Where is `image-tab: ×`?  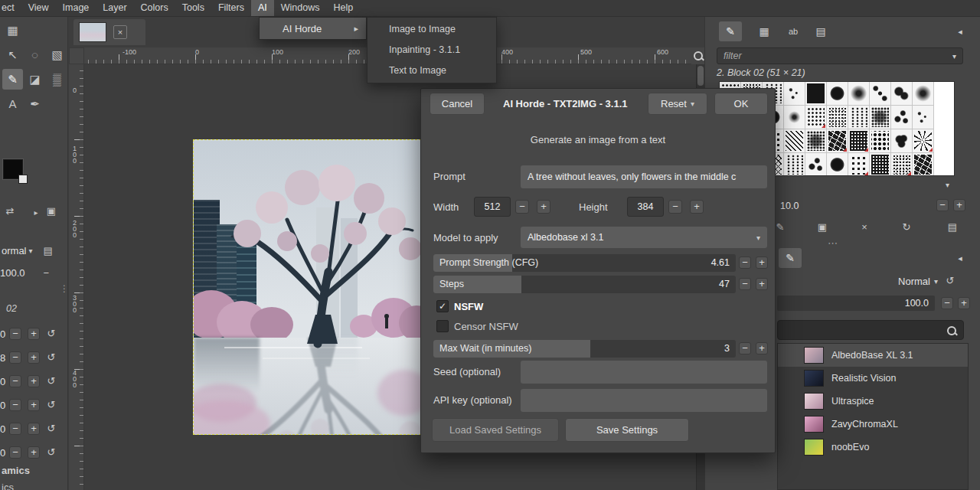 image-tab: × is located at coordinates (109, 32).